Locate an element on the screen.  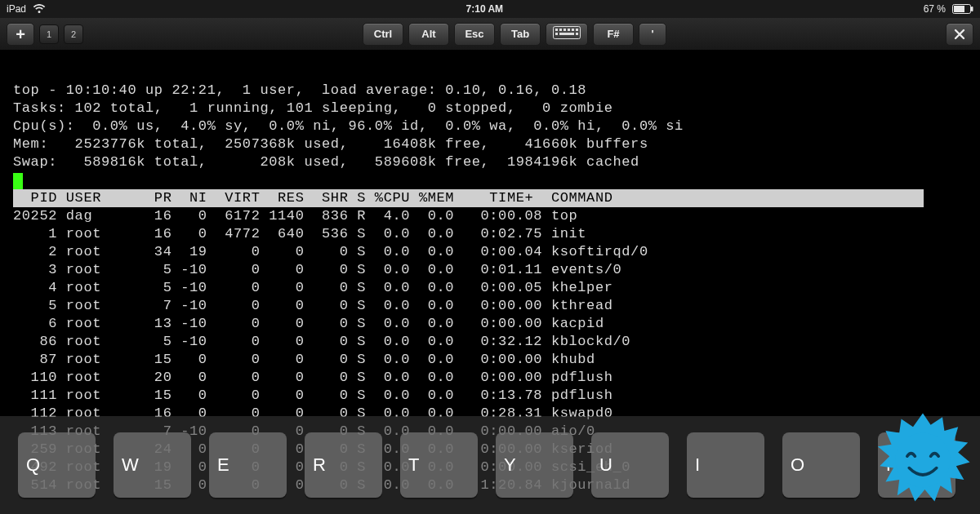
process-row: 6 root 13 -10 0 0 0 S 0.0 0.0 0:00.00 ka… is located at coordinates (309, 323).